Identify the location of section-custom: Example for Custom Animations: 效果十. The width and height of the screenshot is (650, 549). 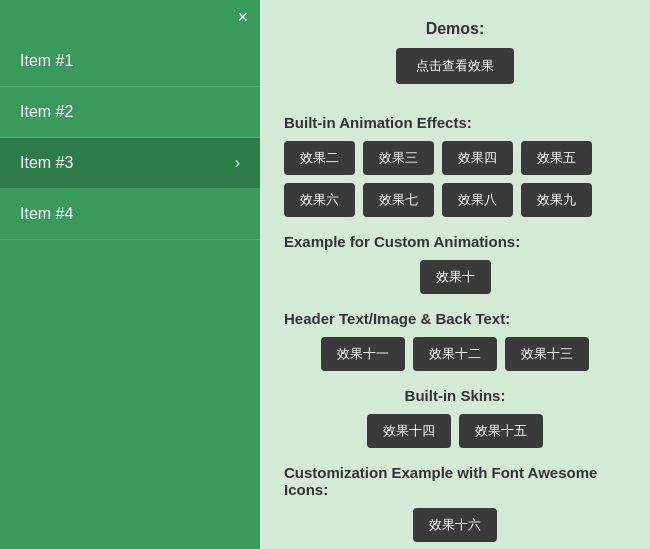
(455, 264).